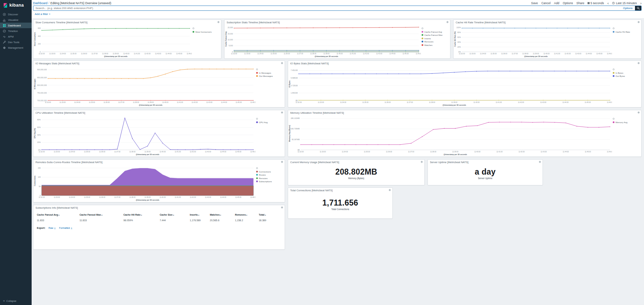 The height and width of the screenshot is (305, 644). What do you see at coordinates (270, 178) in the screenshot?
I see `legend-item-remotes: Remotes` at bounding box center [270, 178].